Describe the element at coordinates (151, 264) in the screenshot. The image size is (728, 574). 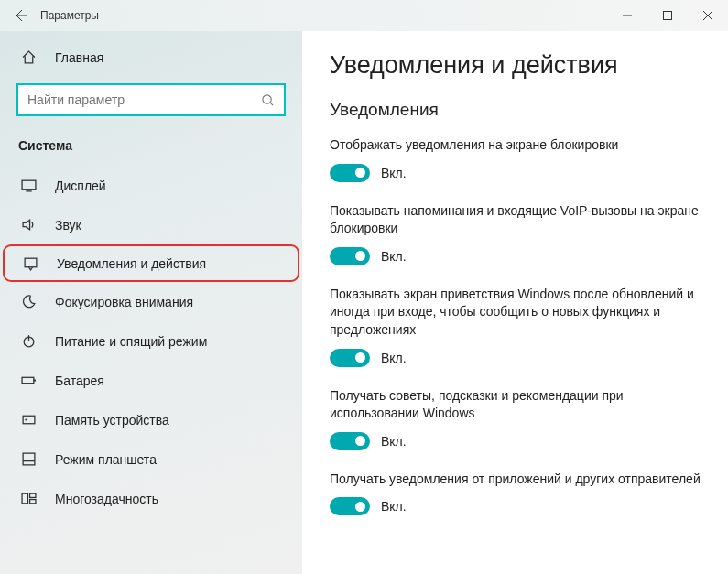
I see `sidebar-item-notifications: Уведомления и действия` at that location.